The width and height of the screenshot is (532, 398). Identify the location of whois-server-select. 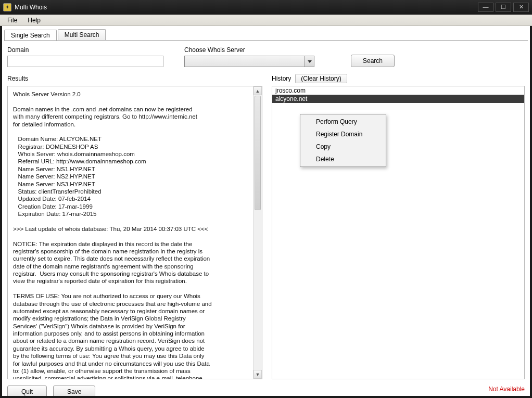
(249, 61).